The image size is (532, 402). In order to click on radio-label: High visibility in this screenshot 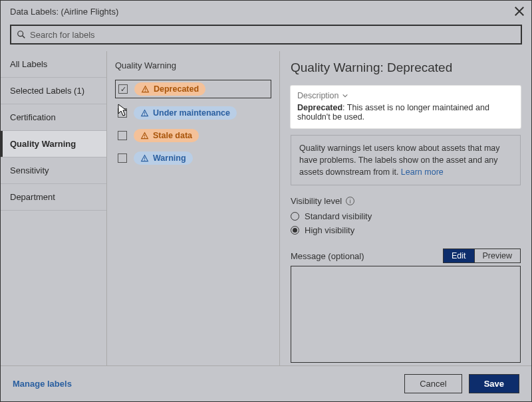, I will do `click(330, 230)`.